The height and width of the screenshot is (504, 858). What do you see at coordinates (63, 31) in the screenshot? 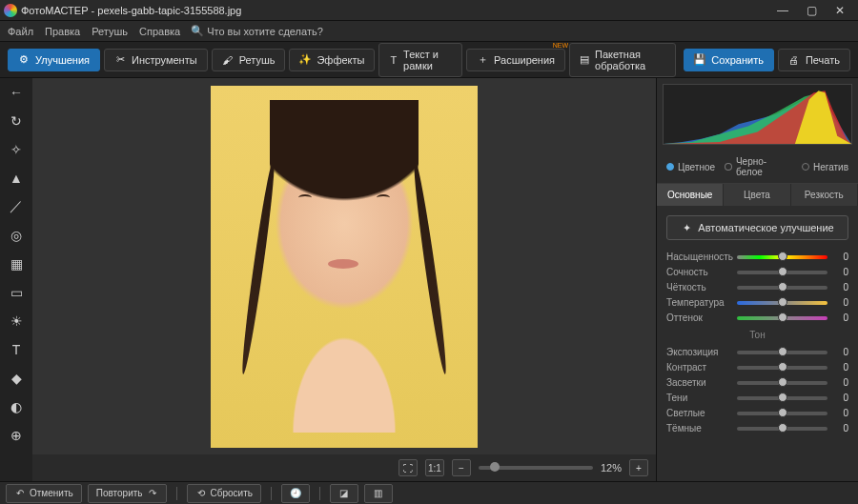
I see `menu-edit: Правка` at bounding box center [63, 31].